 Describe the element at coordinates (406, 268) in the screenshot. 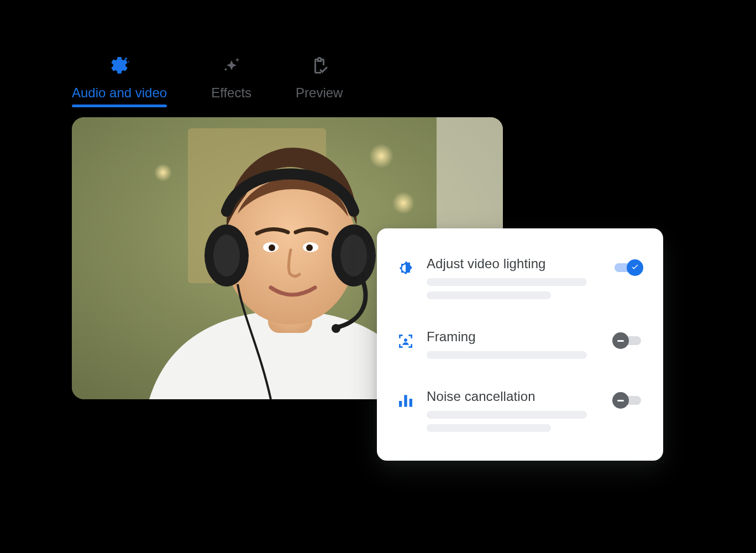

I see `brightness-icon` at that location.